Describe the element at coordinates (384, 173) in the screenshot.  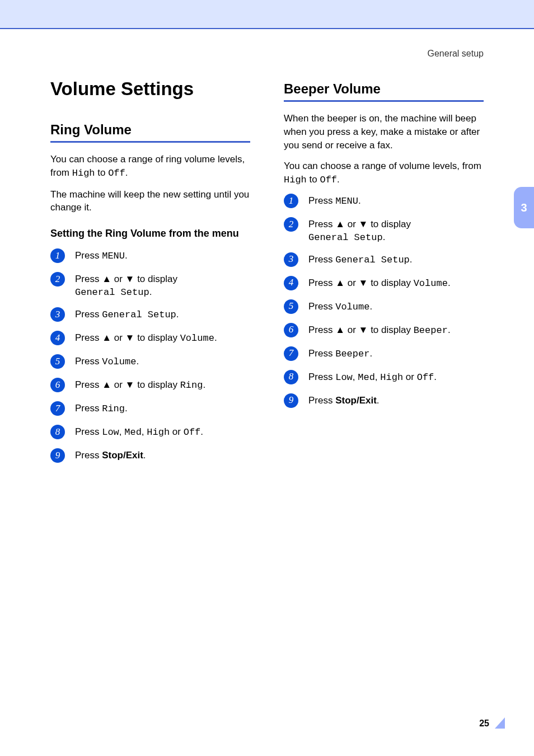
I see `beeper-paragraph-2: You can choose a range of volume levels,…` at that location.